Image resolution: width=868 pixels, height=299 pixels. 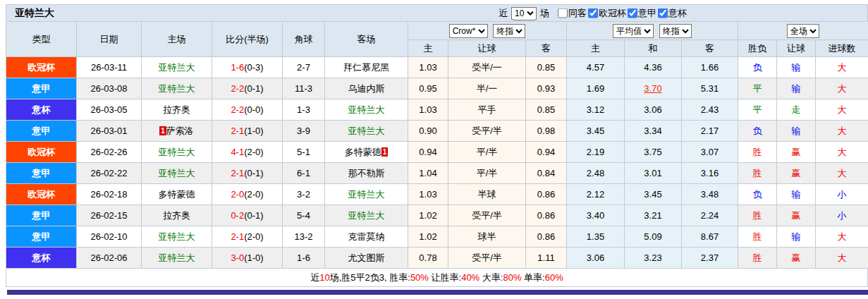 I want to click on result-value: 输, so click(x=797, y=237).